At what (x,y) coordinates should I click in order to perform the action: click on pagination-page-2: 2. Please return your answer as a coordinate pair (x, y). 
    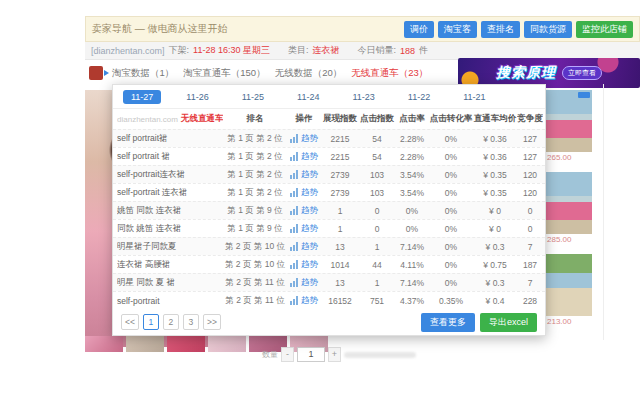
    Looking at the image, I should click on (171, 322).